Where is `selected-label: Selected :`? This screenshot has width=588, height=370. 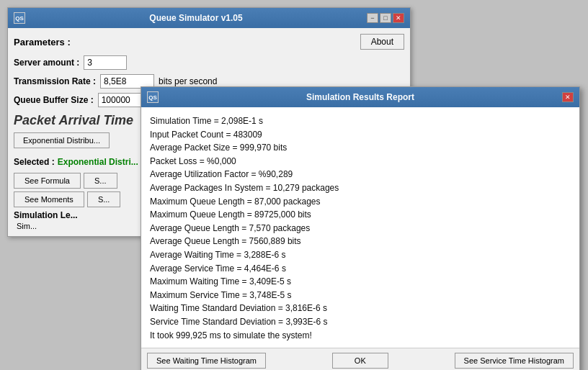
selected-label: Selected : is located at coordinates (35, 162).